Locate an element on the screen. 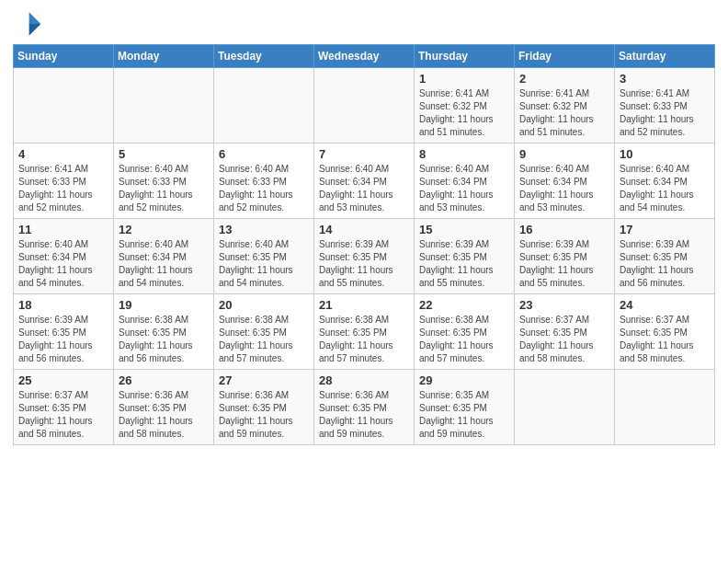 This screenshot has height=563, width=728. calendar-day-cell: 11Sunrise: 6:40 AM Sunset: 6:34 PM Dayli… is located at coordinates (64, 257).